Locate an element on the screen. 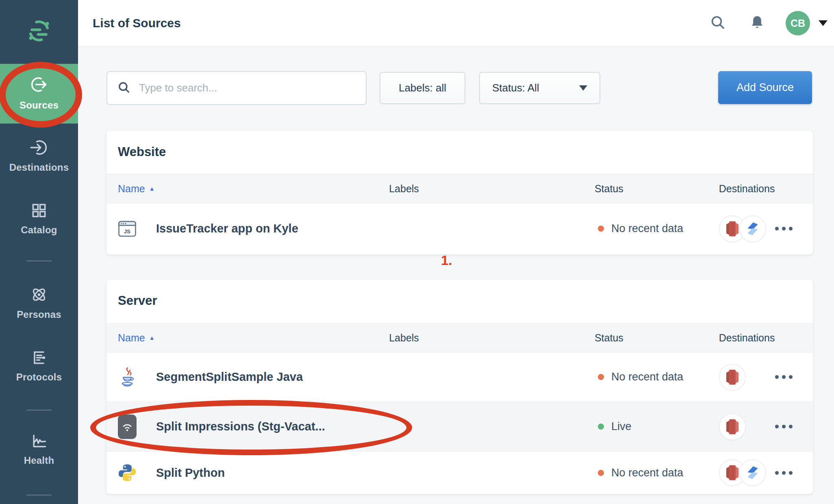 The height and width of the screenshot is (504, 834). personas-atom-icon is located at coordinates (39, 295).